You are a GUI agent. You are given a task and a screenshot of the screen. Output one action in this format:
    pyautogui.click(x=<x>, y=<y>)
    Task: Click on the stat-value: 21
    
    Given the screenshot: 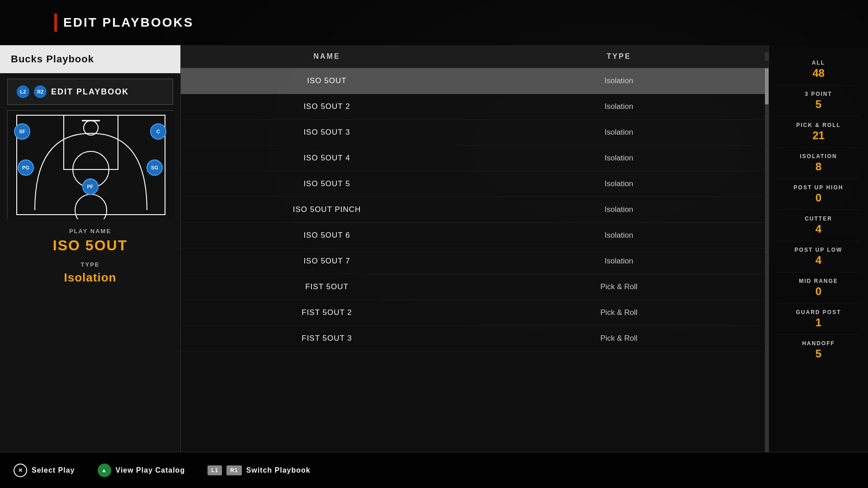 What is the action you would take?
    pyautogui.click(x=818, y=136)
    